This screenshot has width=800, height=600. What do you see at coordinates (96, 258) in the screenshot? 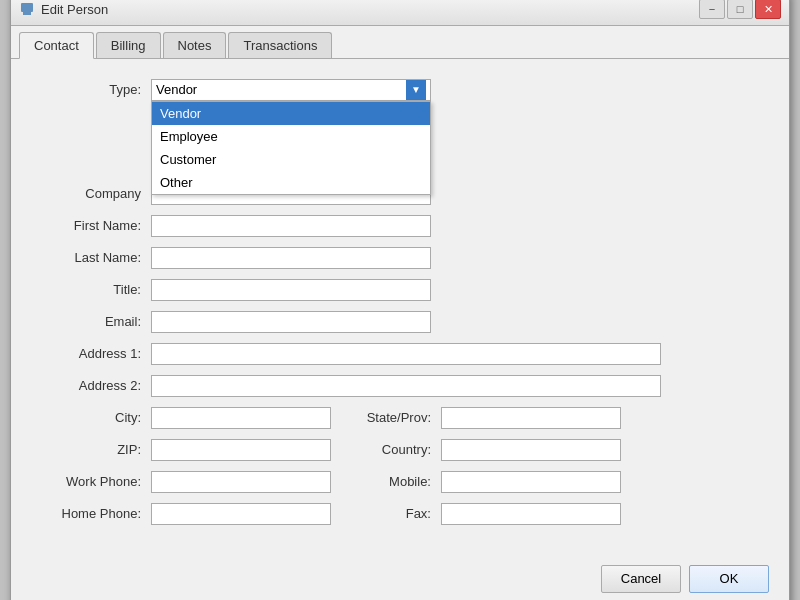
I see `last-name-label: Last Name:` at bounding box center [96, 258].